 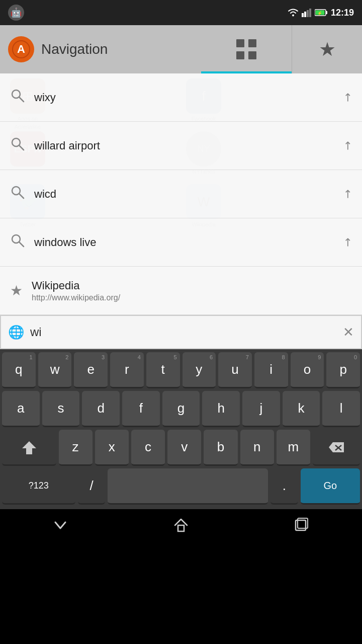 I want to click on key-g: g, so click(x=181, y=409).